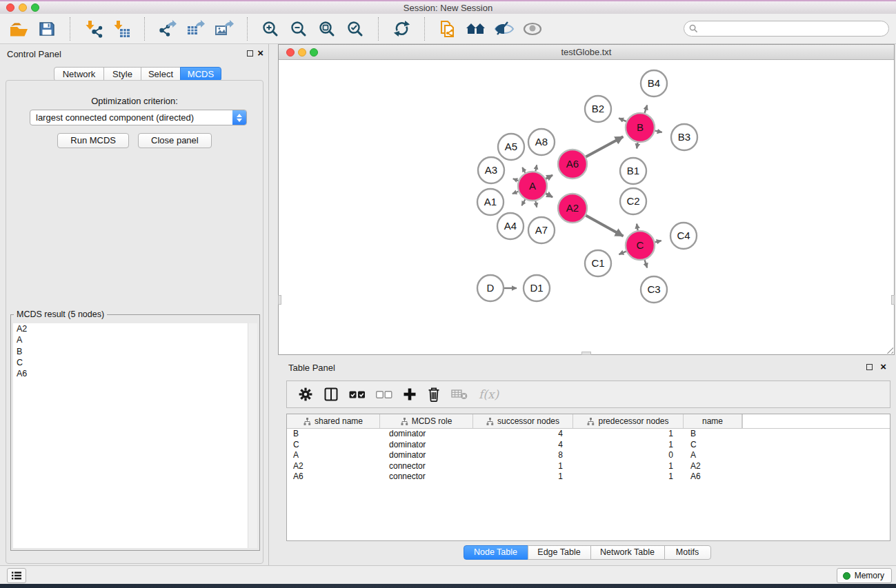  What do you see at coordinates (314, 52) in the screenshot?
I see `zoom-frame-button` at bounding box center [314, 52].